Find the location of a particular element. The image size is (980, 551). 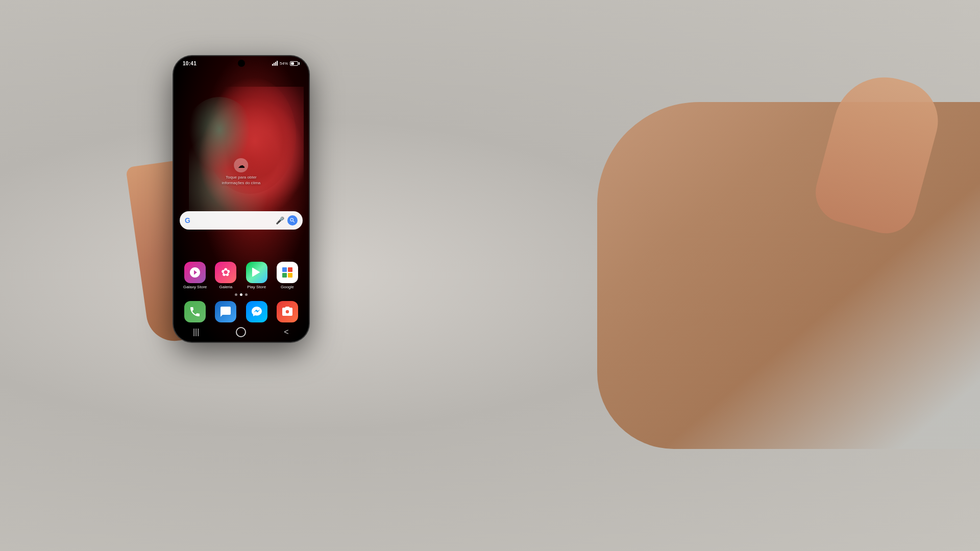

app-row-main: Galaxy Store ✿ Galeria is located at coordinates (241, 276).